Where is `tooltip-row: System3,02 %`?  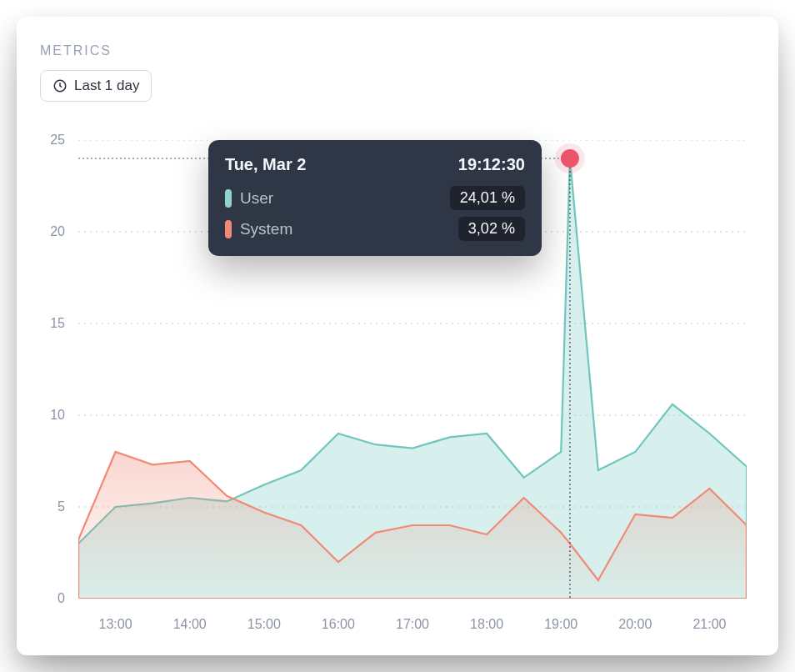
tooltip-row: System3,02 % is located at coordinates (375, 228).